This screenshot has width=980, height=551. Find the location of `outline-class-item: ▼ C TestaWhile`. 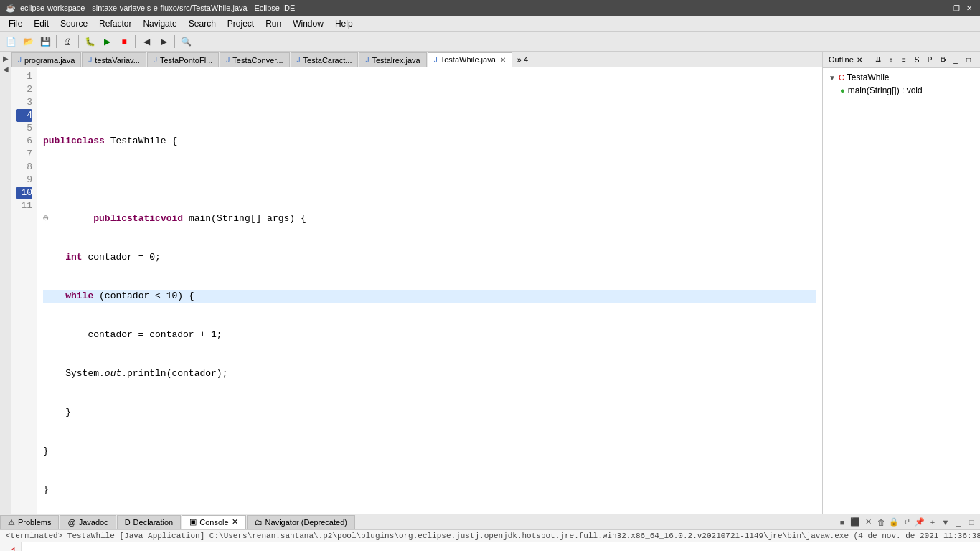

outline-class-item: ▼ C TestaWhile is located at coordinates (901, 77).